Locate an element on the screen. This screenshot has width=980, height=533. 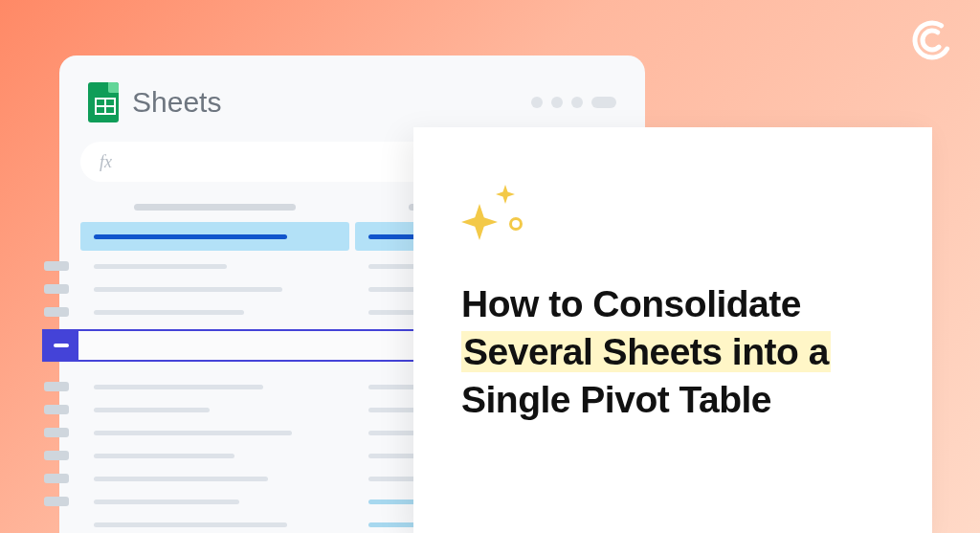
sparkle-ring-icon is located at coordinates (516, 224).